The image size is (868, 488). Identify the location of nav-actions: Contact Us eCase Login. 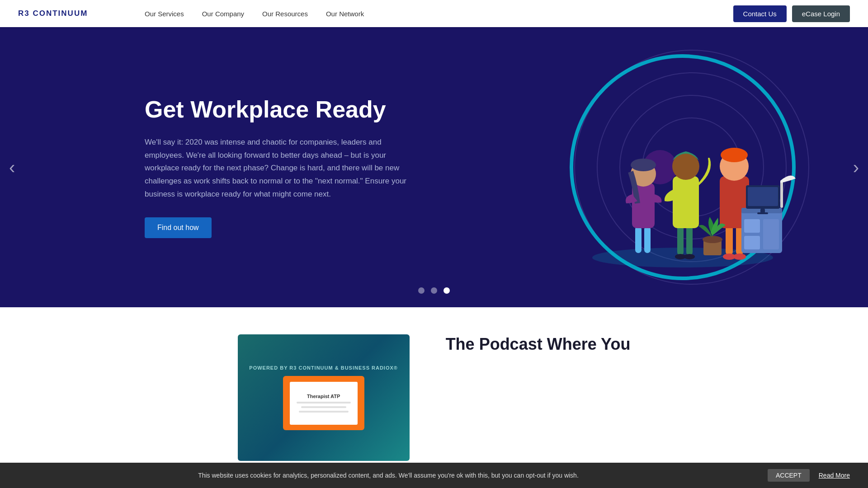
(792, 14).